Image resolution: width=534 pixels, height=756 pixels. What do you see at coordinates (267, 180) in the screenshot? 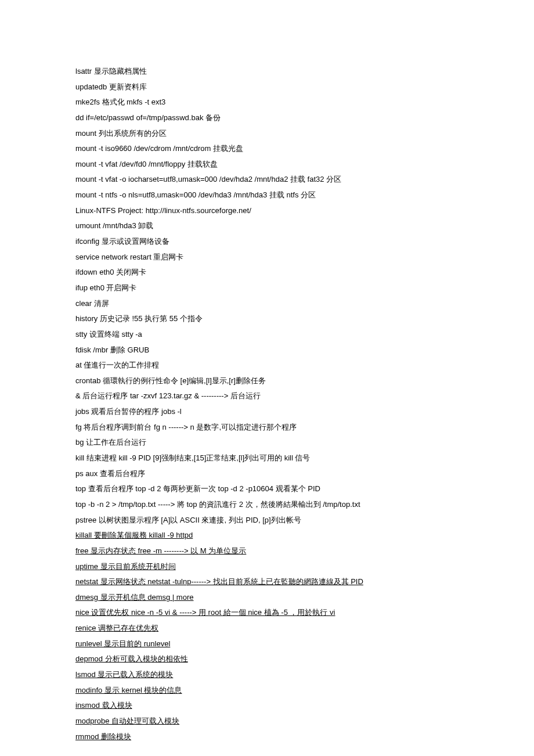
I see `text-line: mount -t vfat -o iocharset=utf8,umask=00…` at bounding box center [267, 180].